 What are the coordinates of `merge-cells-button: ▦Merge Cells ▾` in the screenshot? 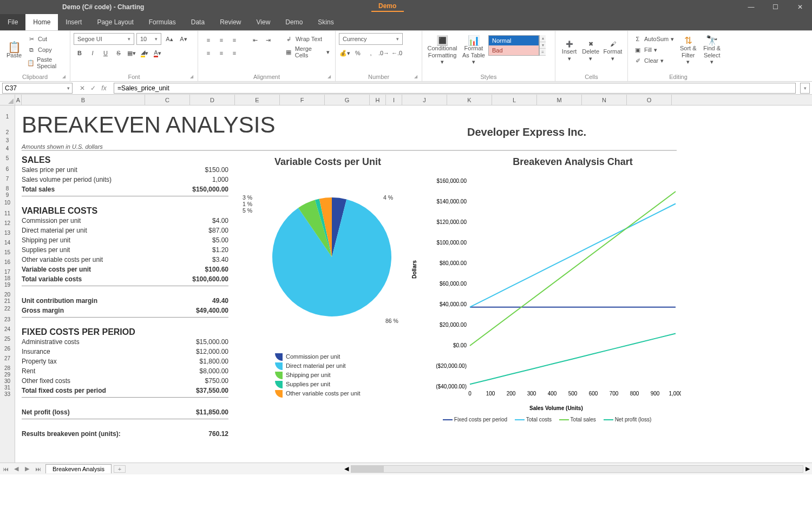 It's located at (307, 52).